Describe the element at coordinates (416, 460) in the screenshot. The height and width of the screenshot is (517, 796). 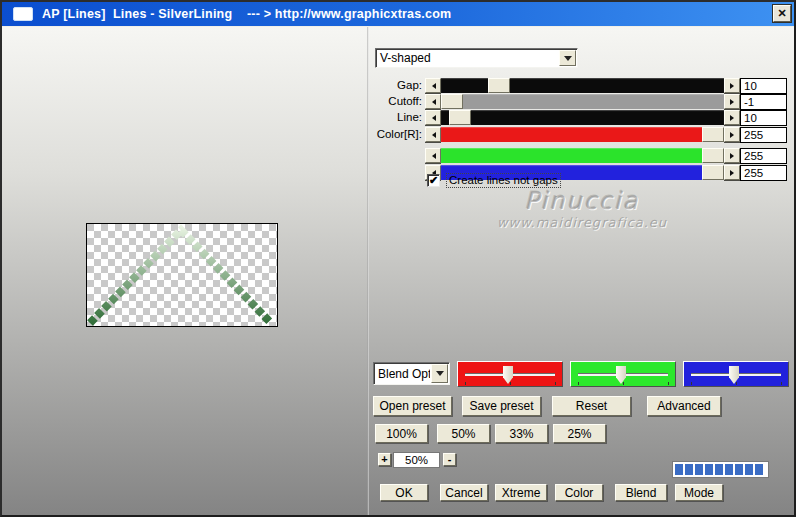
I see `zoom-value-field: 50%` at that location.